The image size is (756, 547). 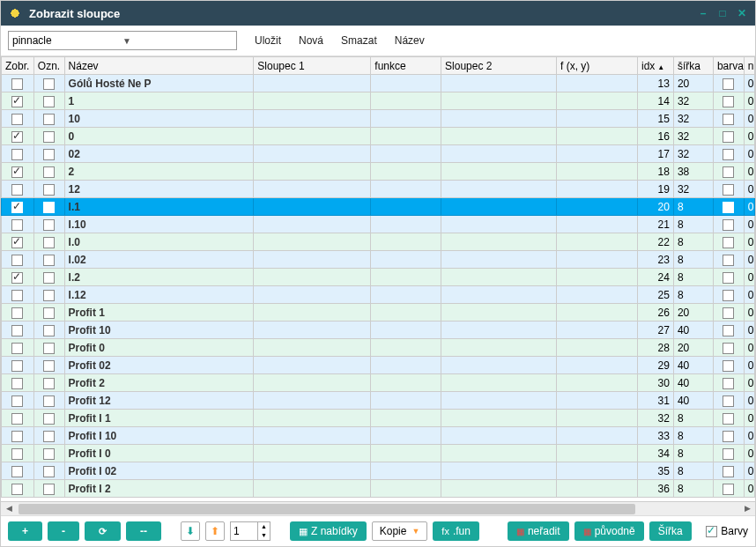 What do you see at coordinates (379, 489) in the screenshot?
I see `table-row: Profit I 23680` at bounding box center [379, 489].